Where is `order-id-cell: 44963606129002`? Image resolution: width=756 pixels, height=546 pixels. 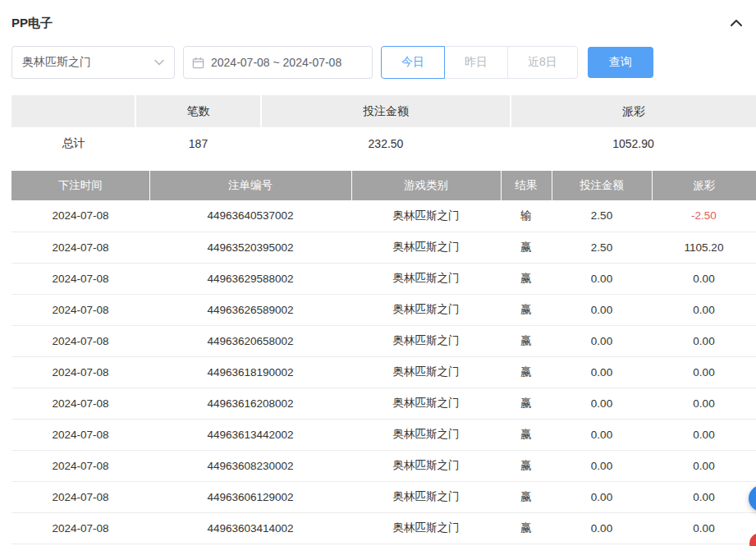
order-id-cell: 44963606129002 is located at coordinates (250, 497).